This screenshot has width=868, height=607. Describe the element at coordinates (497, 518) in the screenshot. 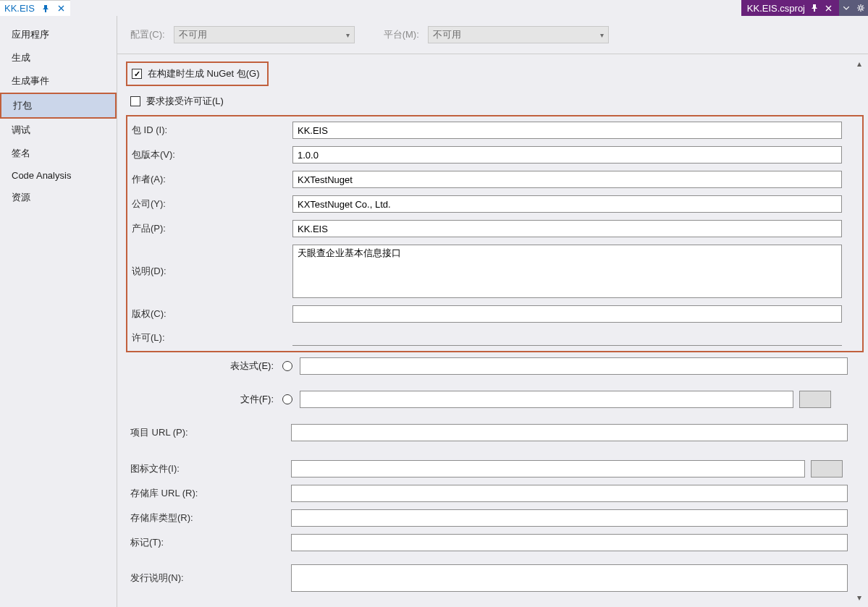

I see `repo-type-row: 存储库类型(R):` at that location.